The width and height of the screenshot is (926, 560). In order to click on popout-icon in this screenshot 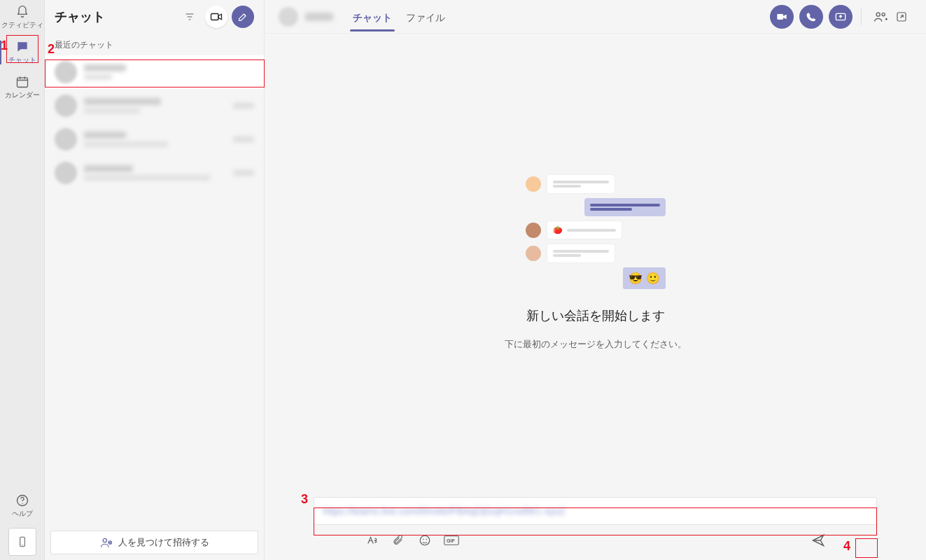, I will do `click(902, 17)`.